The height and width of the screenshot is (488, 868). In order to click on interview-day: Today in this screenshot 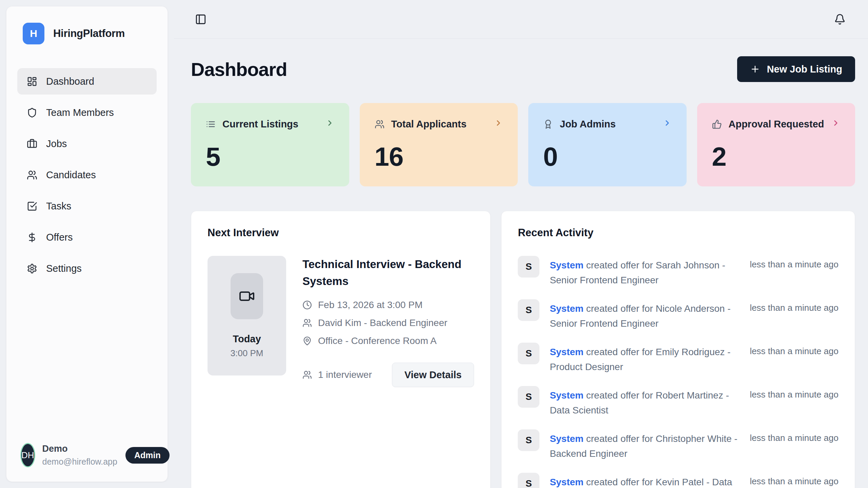, I will do `click(247, 339)`.